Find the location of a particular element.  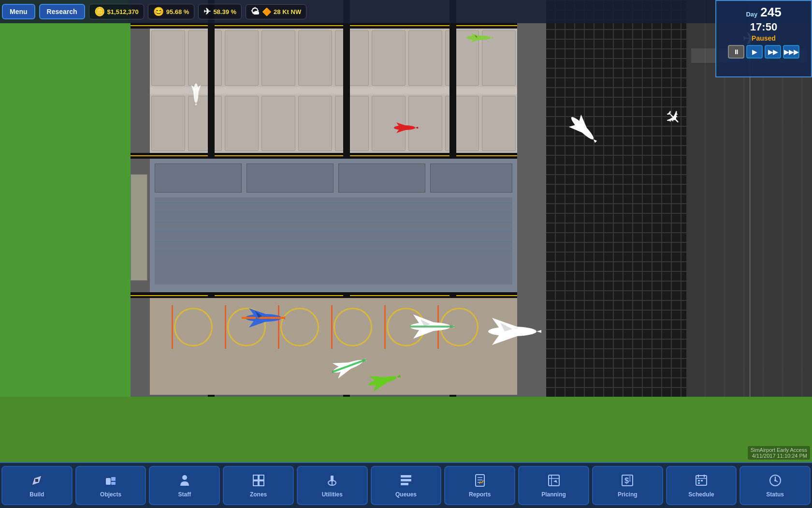

utilities-icon is located at coordinates (332, 482).